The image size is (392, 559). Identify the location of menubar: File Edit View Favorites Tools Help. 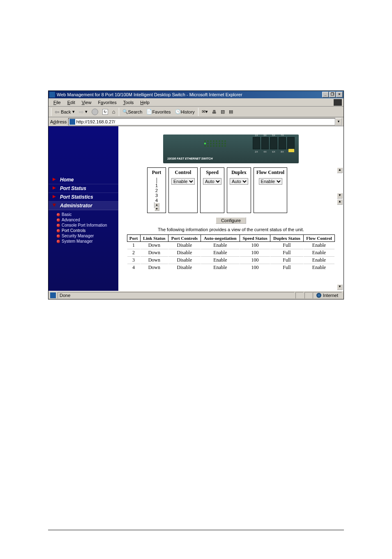
(196, 102).